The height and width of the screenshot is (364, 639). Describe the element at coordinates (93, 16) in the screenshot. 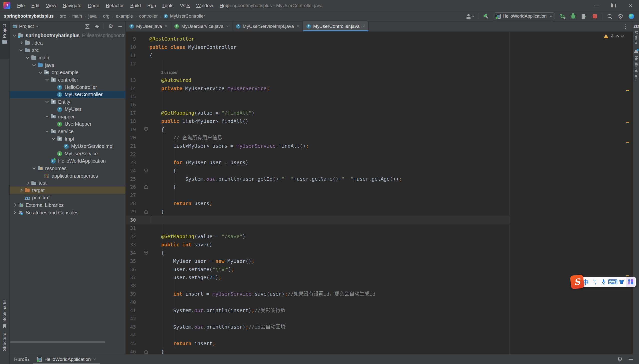

I see `breadcrumb-item: java` at that location.